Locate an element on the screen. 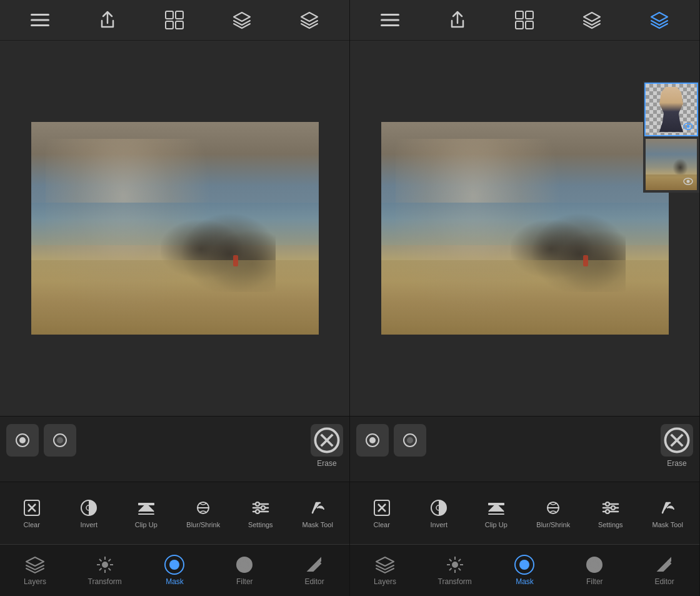 The height and width of the screenshot is (596, 700). right-clip-up-button: Clip Up is located at coordinates (496, 513).